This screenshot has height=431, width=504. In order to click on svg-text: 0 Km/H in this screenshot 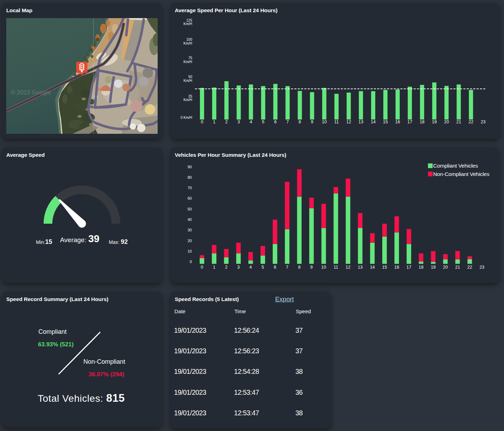, I will do `click(186, 118)`.